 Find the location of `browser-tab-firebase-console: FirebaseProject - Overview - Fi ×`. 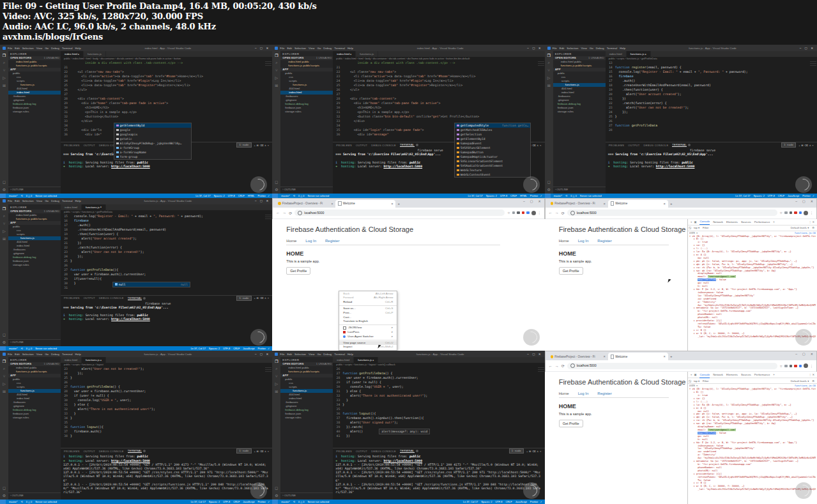

browser-tab-firebase-console: FirebaseProject - Overview - Fi × is located at coordinates (578, 356).